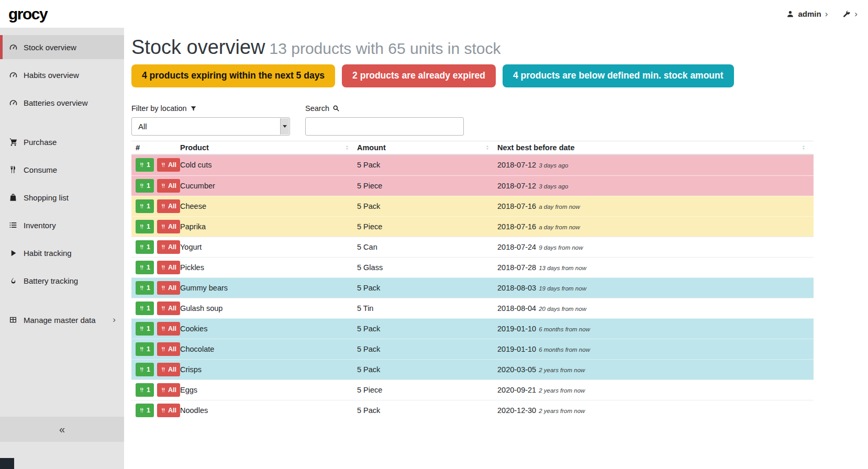 The width and height of the screenshot is (868, 469). I want to click on settings-menu: ›, so click(850, 14).